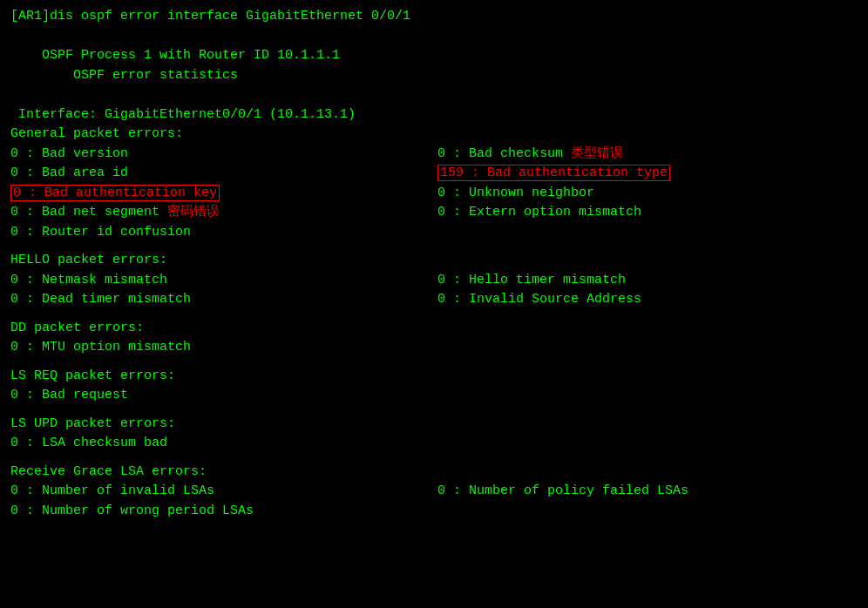 The height and width of the screenshot is (608, 868). I want to click on dd-row-0-left: 0 : MTU option mismatch, so click(224, 348).